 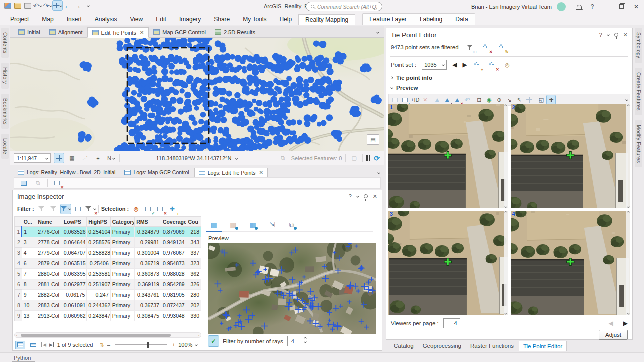 I want to click on table-cell: 0.954873, so click(x=174, y=264).